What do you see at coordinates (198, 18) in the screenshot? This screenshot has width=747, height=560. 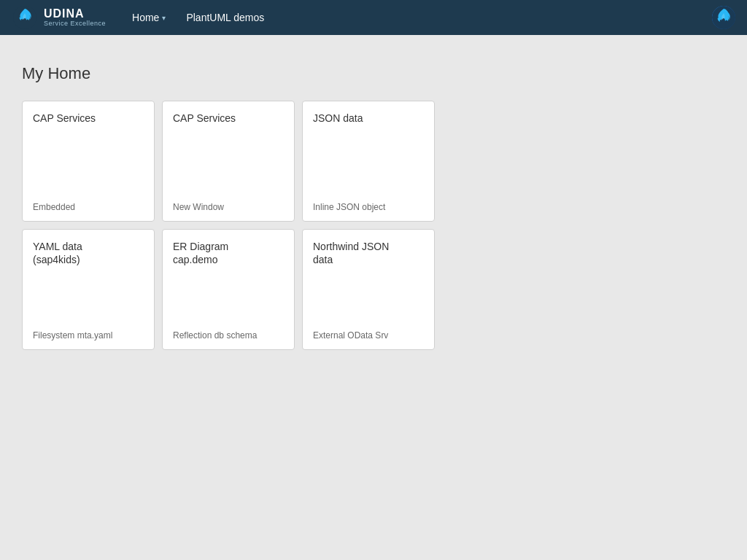 I see `nav-links: Home ▾ PlantUML demos` at bounding box center [198, 18].